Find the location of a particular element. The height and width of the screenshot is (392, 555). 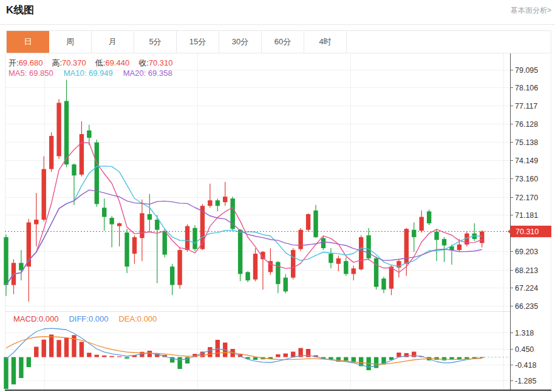

macd-legend: MACD:0.000 DIFF:0.000 DEA:0.000 is located at coordinates (85, 319).